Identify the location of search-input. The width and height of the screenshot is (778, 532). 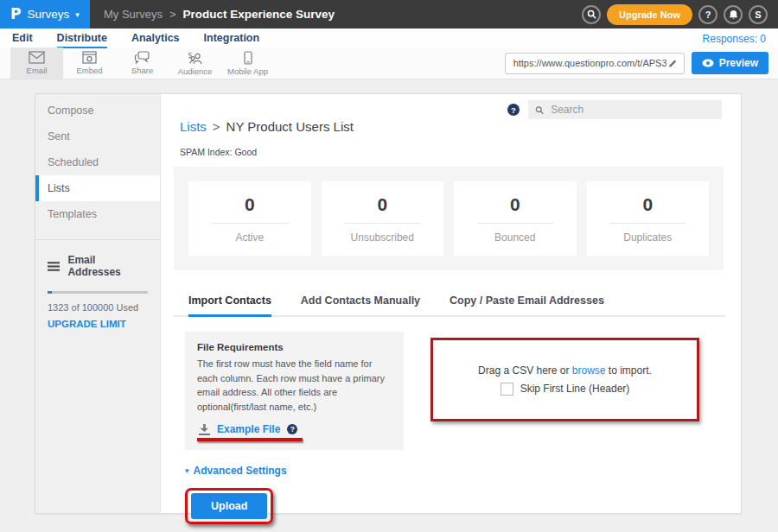
(632, 110).